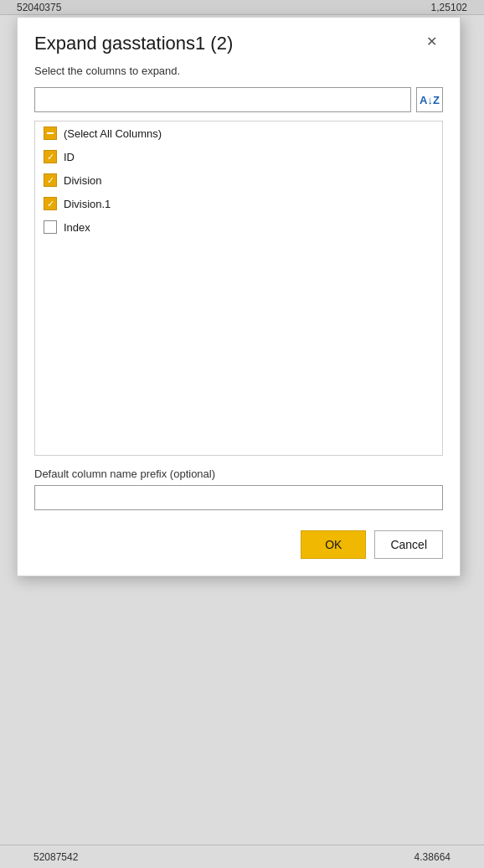 The height and width of the screenshot is (868, 484). What do you see at coordinates (223, 100) in the screenshot?
I see `search-input` at bounding box center [223, 100].